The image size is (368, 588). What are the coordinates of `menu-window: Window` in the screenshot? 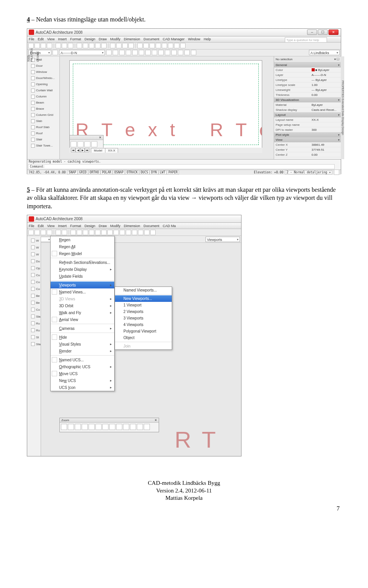 It's located at (194, 39).